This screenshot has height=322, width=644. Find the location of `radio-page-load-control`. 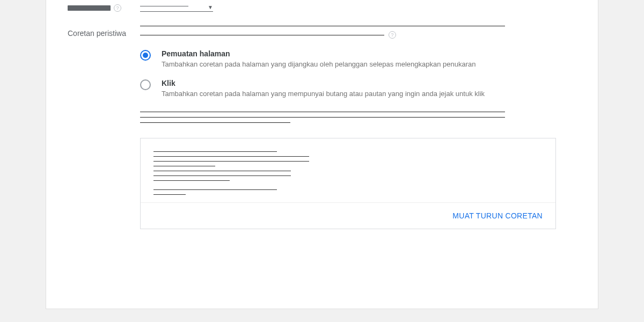

radio-page-load-control is located at coordinates (145, 55).